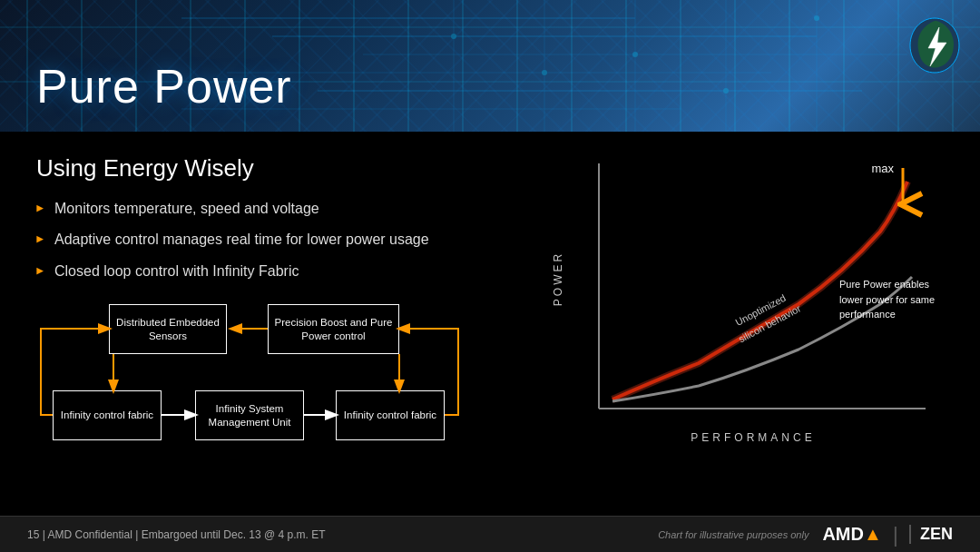 The image size is (980, 552). Describe the element at coordinates (935, 45) in the screenshot. I see `amd-logo-header` at that location.